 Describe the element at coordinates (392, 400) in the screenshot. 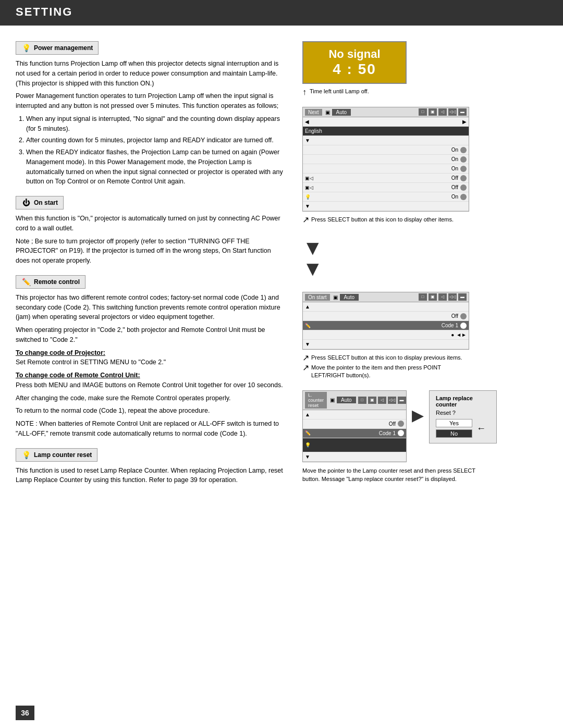

I see `menu3-icon4: ◁◁` at that location.